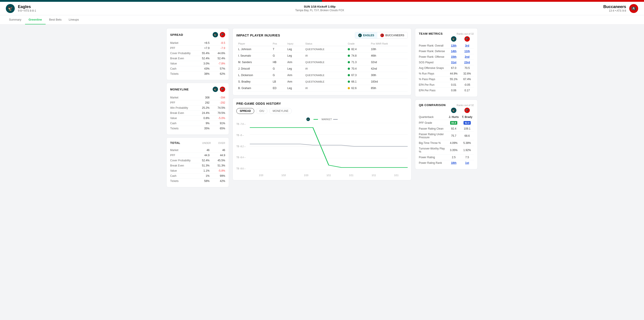 The width and height of the screenshot is (644, 320). I want to click on tab-greenline: Greenline, so click(35, 20).